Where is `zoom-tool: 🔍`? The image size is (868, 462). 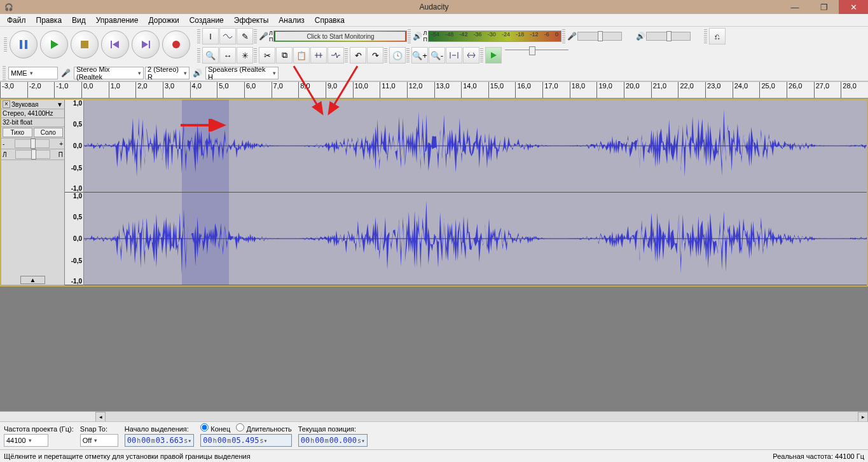 zoom-tool: 🔍 is located at coordinates (210, 55).